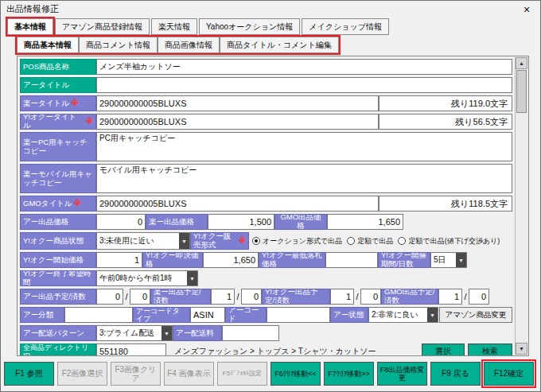  Describe the element at coordinates (296, 374) in the screenshot. I see `f6-move-prev-button: F6ｸﾘｱ移動<<` at that location.